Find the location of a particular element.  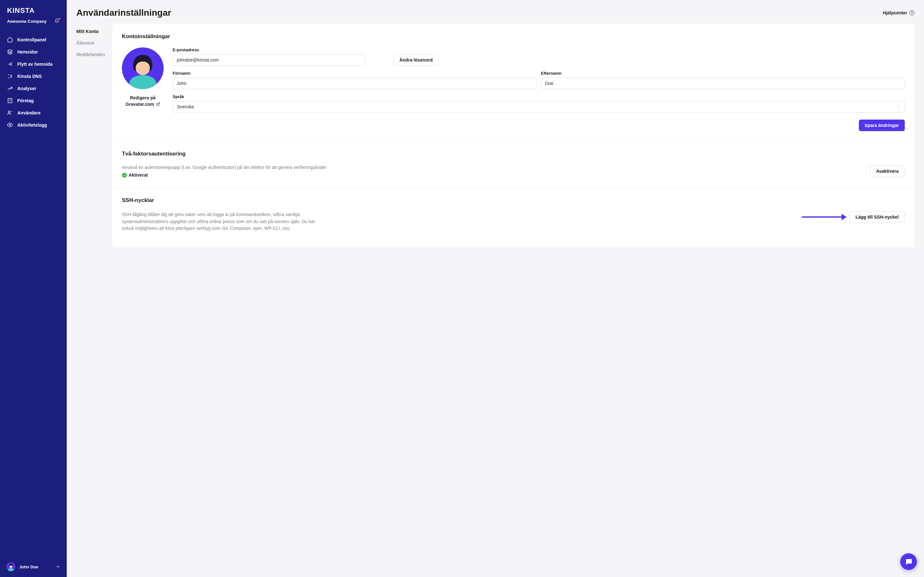

sidebar-item-label: Företag is located at coordinates (25, 101).